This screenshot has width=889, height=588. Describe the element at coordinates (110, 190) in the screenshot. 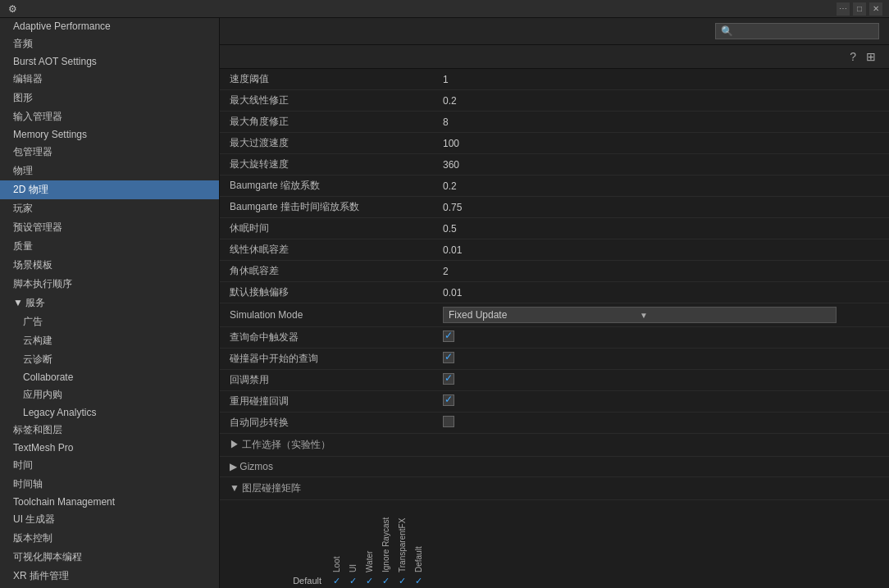

I see `sidebar-item-2d-物理: 2D 物理` at that location.